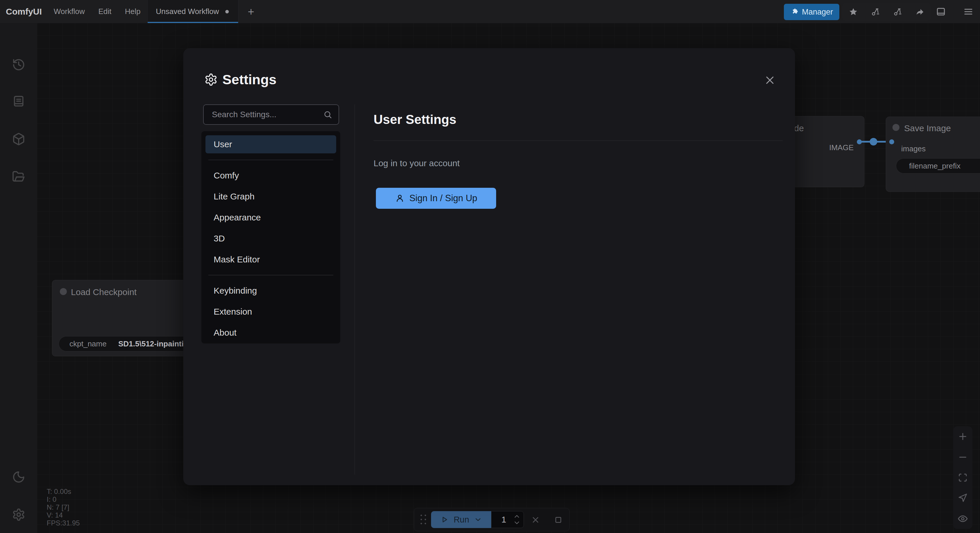  Describe the element at coordinates (271, 259) in the screenshot. I see `settings-menu-item-mask-editor: Mask Editor` at that location.